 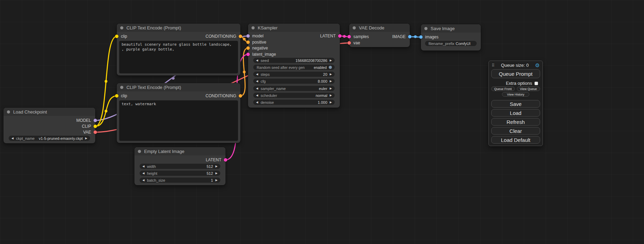 What do you see at coordinates (267, 102) in the screenshot?
I see `widget-name: denoise` at bounding box center [267, 102].